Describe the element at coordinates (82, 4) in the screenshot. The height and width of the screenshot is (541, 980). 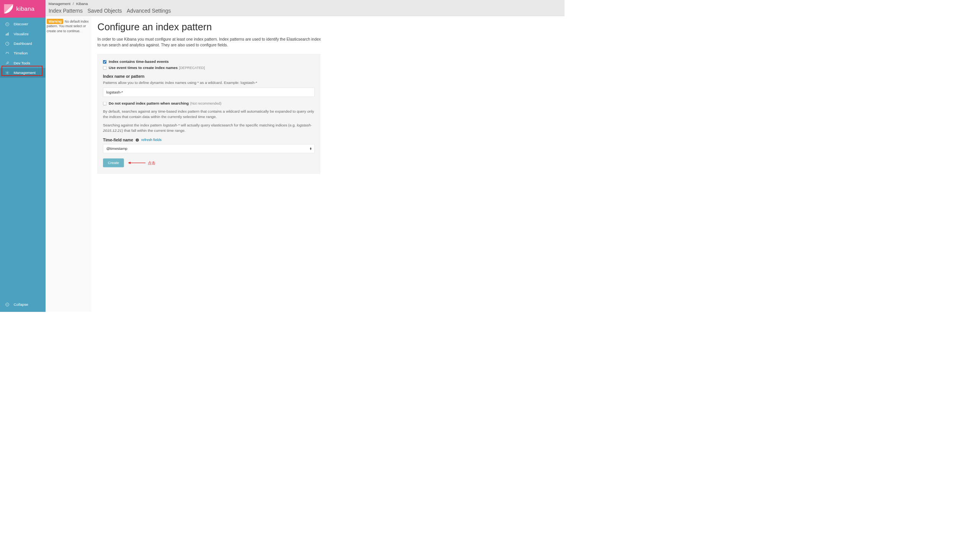
I see `breadcrumb-current: Kibana` at that location.